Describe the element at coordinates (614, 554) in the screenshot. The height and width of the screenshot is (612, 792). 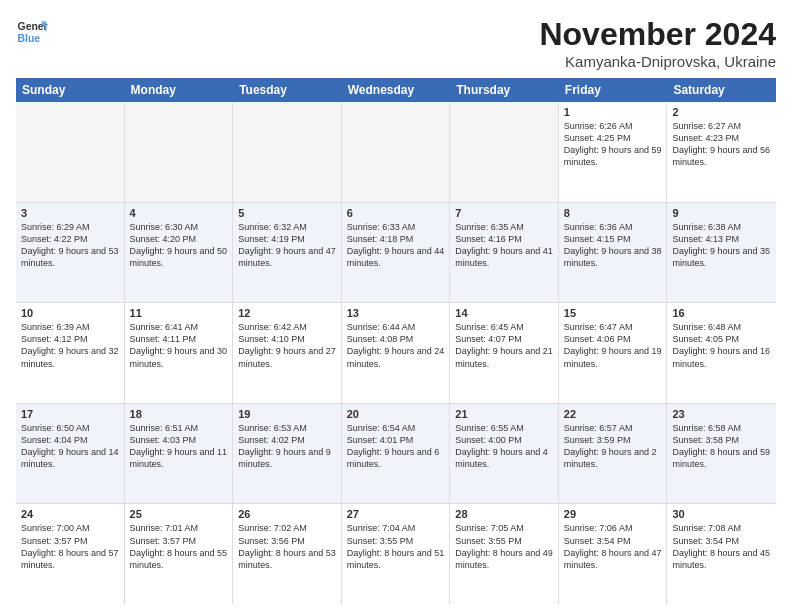
I see `calendar-cell: 29Sunrise: 7:06 AMSunset: 3:54 PMDayligh…` at that location.